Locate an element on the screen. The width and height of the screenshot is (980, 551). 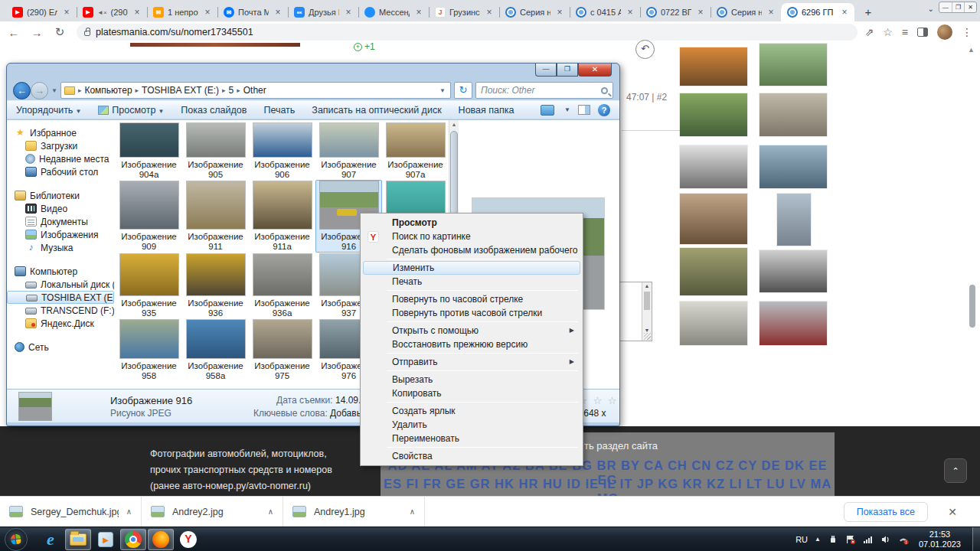
olive-lada-photo is located at coordinates (714, 272).